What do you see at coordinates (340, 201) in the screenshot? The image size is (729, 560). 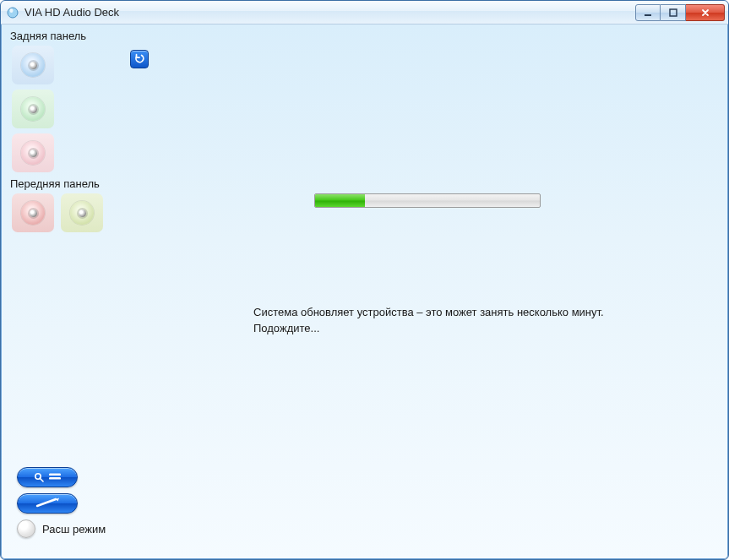 I see `progress-fill` at bounding box center [340, 201].